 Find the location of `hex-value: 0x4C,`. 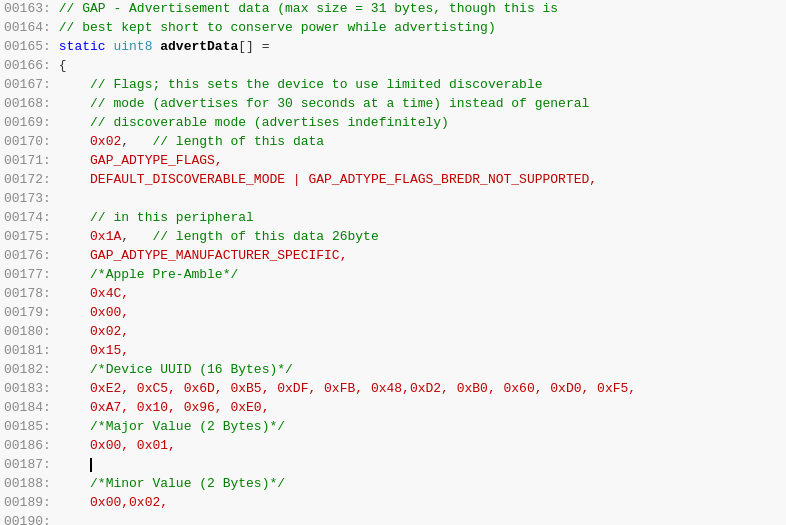

hex-value: 0x4C, is located at coordinates (110, 294).